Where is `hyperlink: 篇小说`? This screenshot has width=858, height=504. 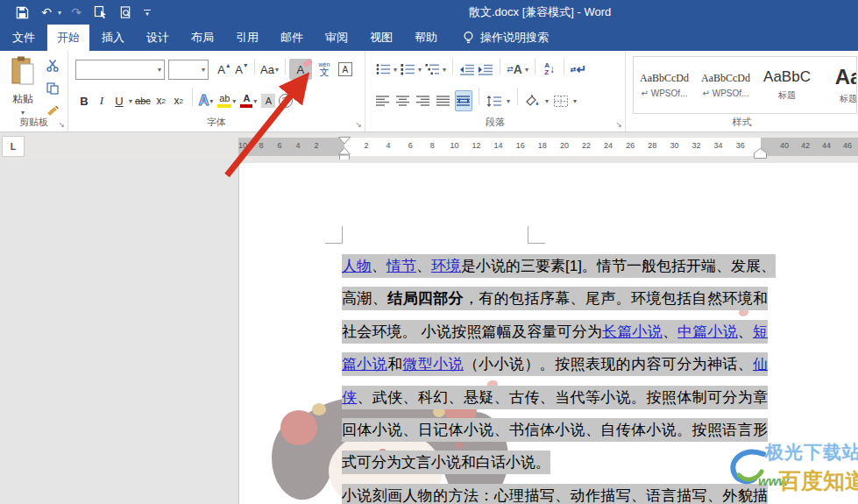
hyperlink: 篇小说 is located at coordinates (365, 365).